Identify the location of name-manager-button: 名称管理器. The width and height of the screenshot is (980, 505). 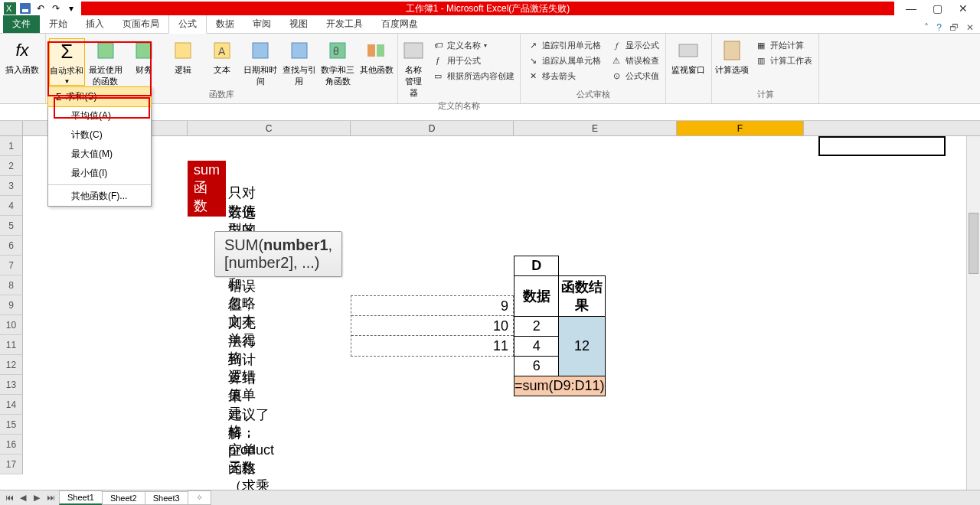
(413, 69).